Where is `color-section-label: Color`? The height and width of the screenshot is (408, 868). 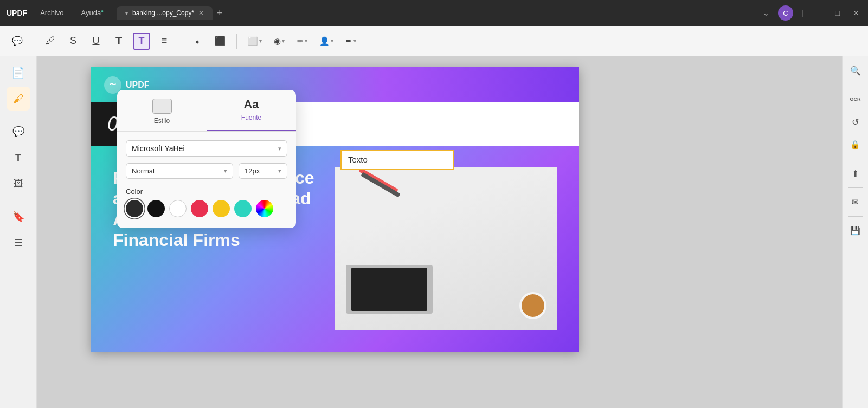 color-section-label: Color is located at coordinates (207, 192).